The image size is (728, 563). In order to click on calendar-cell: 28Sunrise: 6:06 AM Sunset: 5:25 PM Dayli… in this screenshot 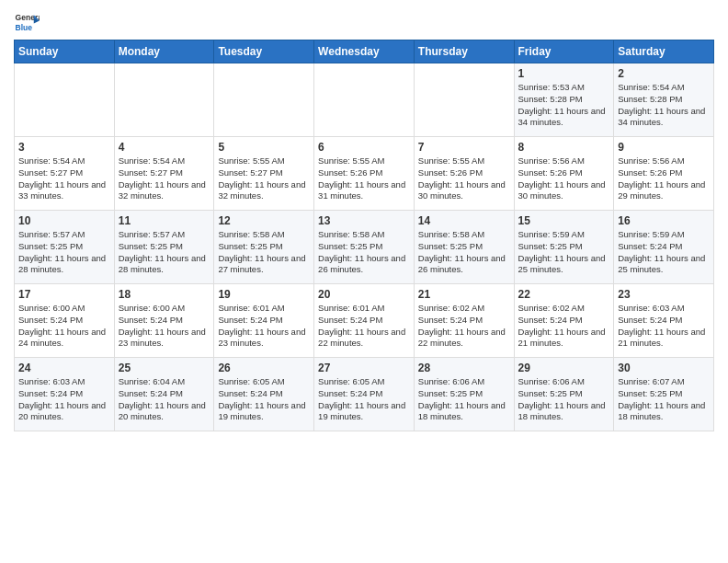, I will do `click(463, 395)`.